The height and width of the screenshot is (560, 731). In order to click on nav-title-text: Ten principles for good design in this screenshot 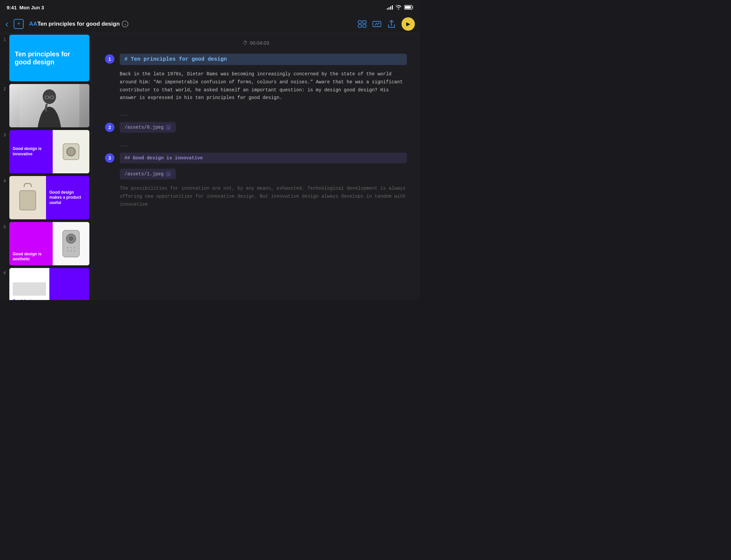, I will do `click(79, 24)`.